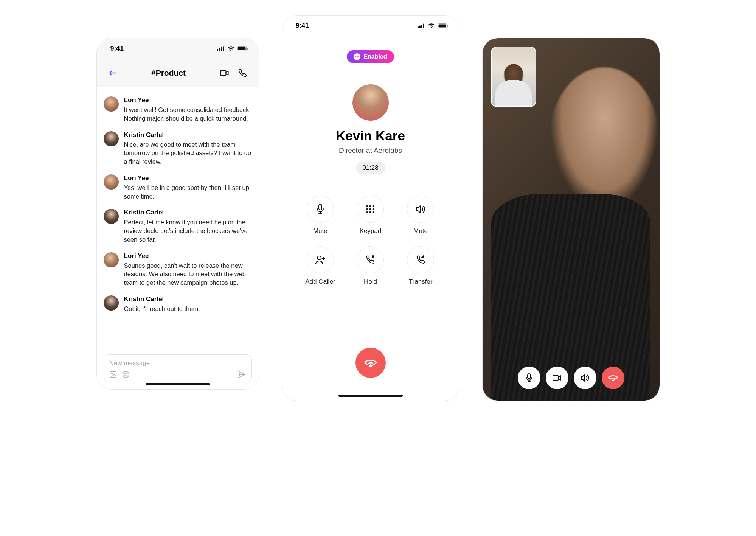 The width and height of the screenshot is (756, 536). I want to click on message-item: Lori YeeIt went well! Got some consolida…, so click(178, 110).